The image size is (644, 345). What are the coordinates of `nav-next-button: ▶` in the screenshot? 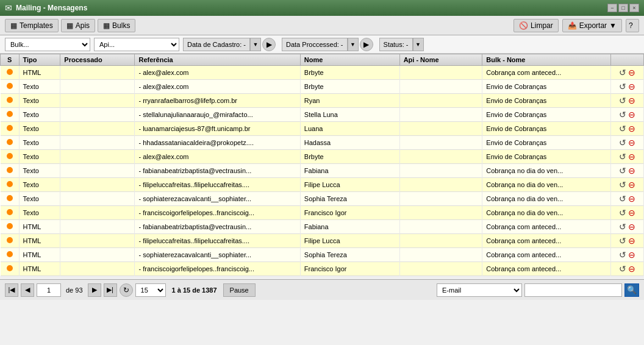 It's located at (95, 290).